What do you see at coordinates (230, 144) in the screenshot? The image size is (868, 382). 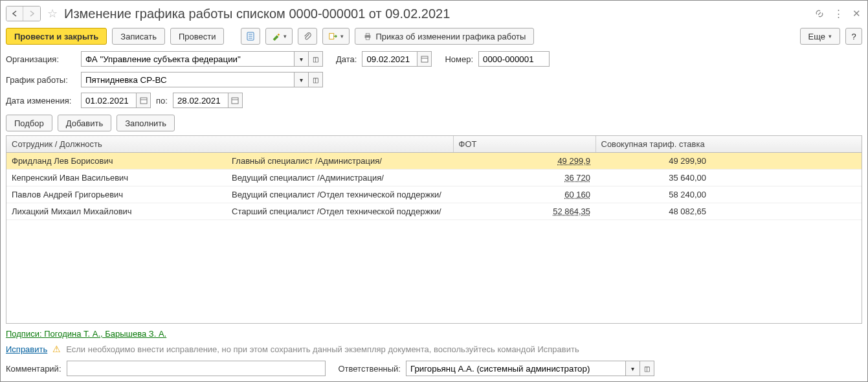 I see `col-employee-header: Сотрудник / Должность` at bounding box center [230, 144].